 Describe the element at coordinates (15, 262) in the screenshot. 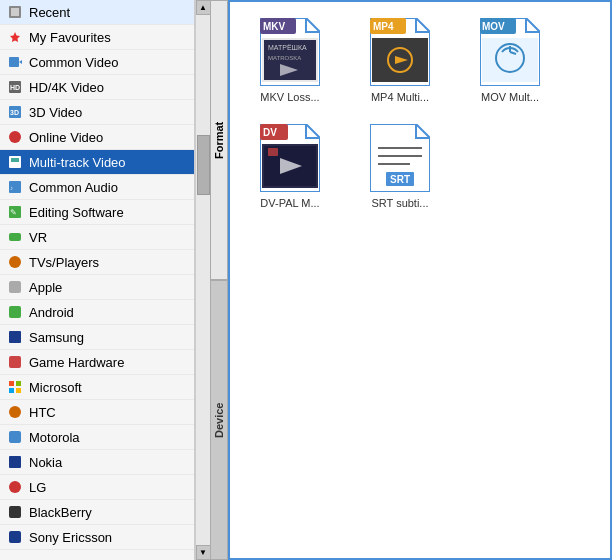

I see `tvs-players-icon` at that location.